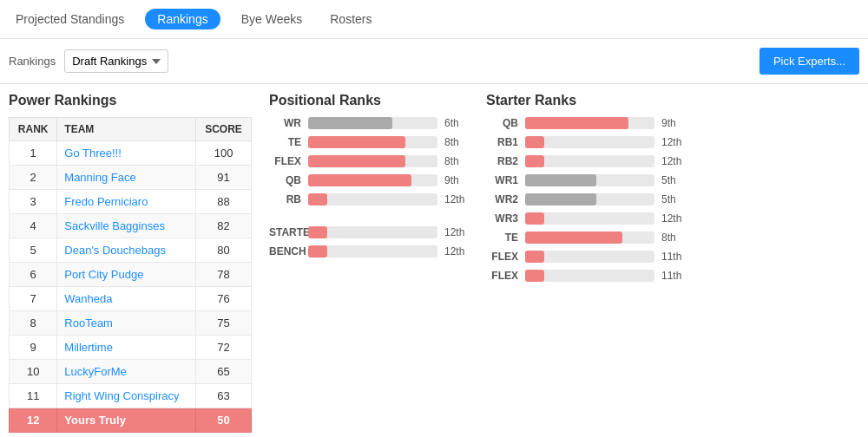 The image size is (868, 437). Describe the element at coordinates (369, 161) in the screenshot. I see `pos-row: FLEX 8th` at that location.